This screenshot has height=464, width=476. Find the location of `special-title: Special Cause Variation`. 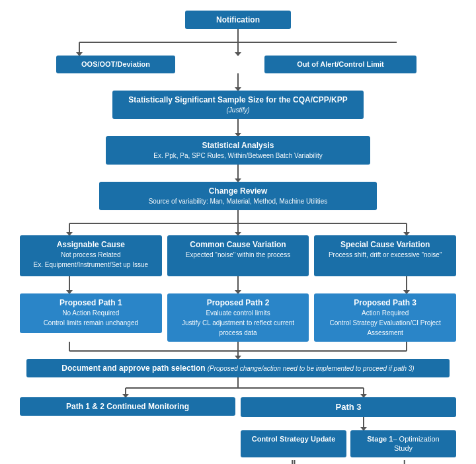

special-title: Special Cause Variation is located at coordinates (385, 245).